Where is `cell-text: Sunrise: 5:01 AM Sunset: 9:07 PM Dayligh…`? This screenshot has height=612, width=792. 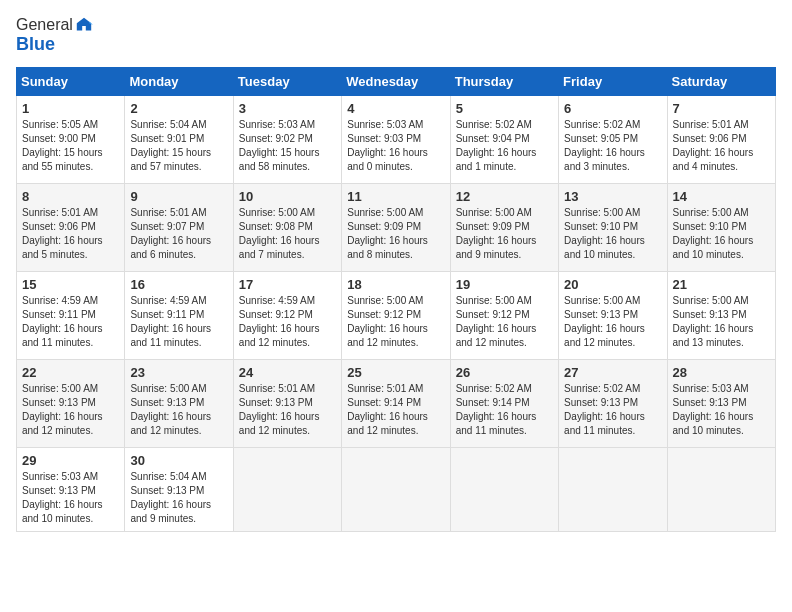 cell-text: Sunrise: 5:01 AM Sunset: 9:07 PM Dayligh… is located at coordinates (178, 234).